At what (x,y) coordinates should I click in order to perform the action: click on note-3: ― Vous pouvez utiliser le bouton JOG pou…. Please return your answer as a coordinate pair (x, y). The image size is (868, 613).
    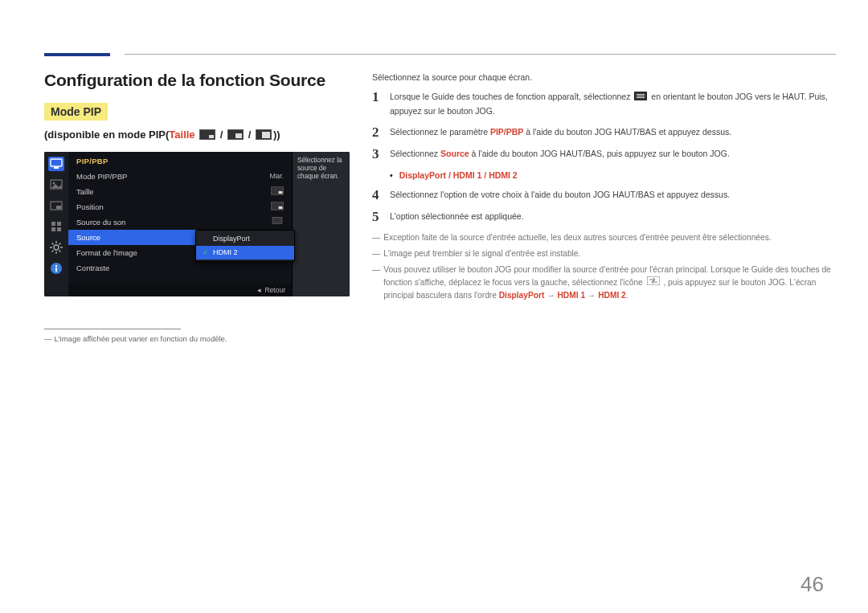
    Looking at the image, I should click on (604, 283).